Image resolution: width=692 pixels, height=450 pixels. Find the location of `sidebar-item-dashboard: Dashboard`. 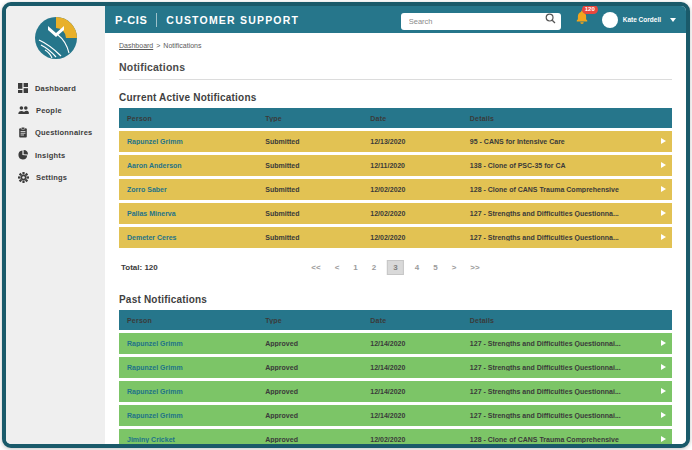

sidebar-item-dashboard: Dashboard is located at coordinates (56, 88).